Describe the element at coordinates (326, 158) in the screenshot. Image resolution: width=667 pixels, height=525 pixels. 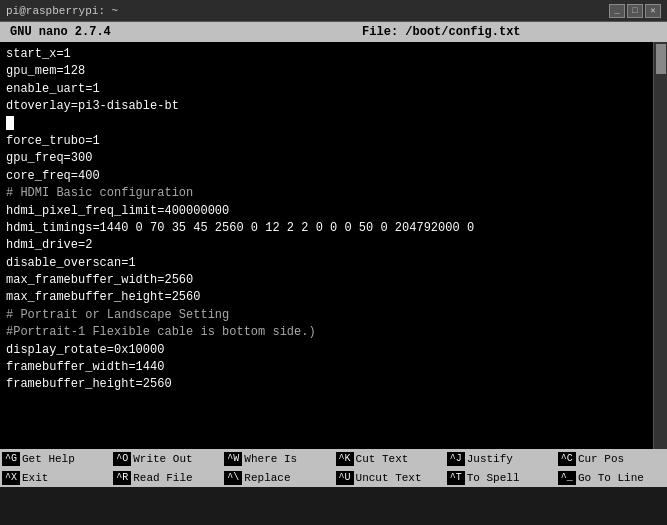
I see `editor-line: gpu_freq=300` at that location.